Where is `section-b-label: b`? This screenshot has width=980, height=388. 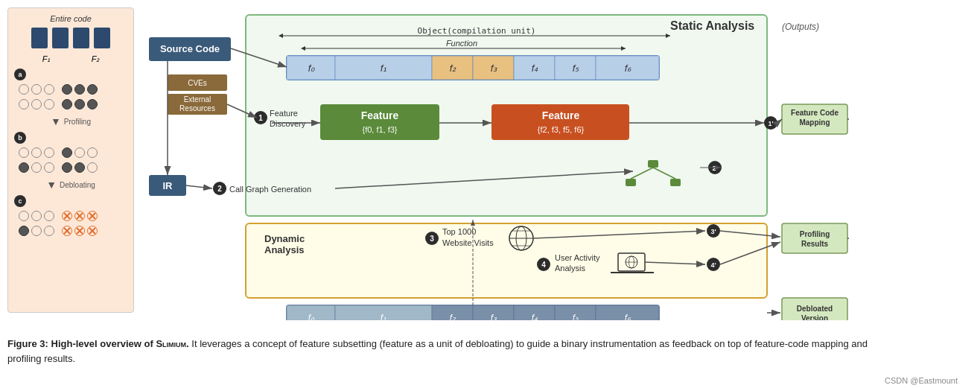
section-b-label: b is located at coordinates (71, 138).